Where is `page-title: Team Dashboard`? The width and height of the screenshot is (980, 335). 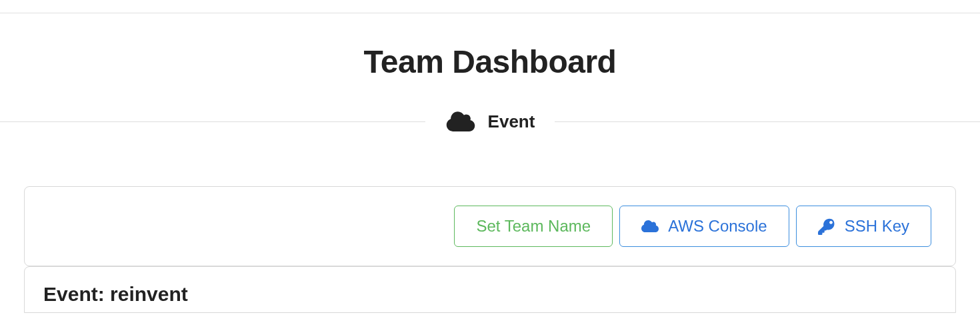
page-title: Team Dashboard is located at coordinates (490, 61).